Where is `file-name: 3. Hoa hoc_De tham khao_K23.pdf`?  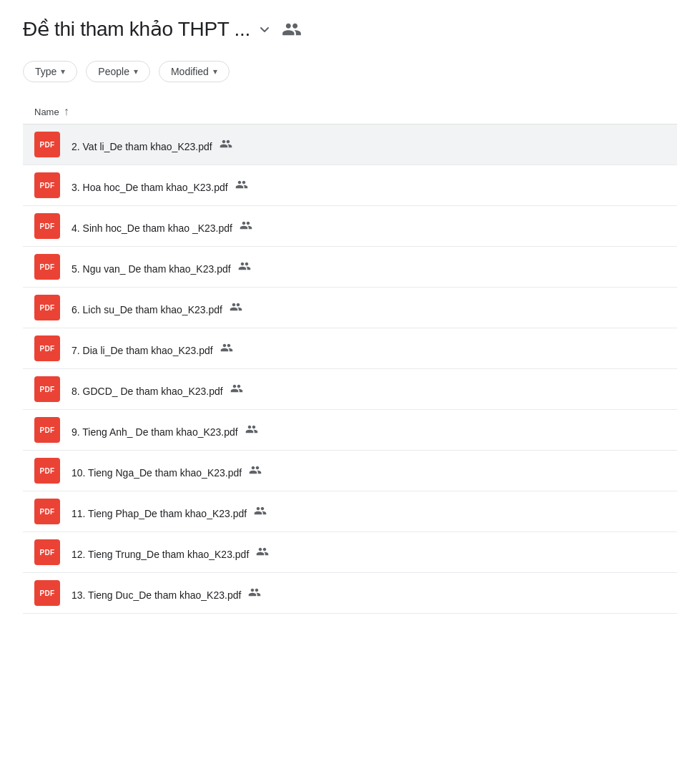 file-name: 3. Hoa hoc_De tham khao_K23.pdf is located at coordinates (369, 186).